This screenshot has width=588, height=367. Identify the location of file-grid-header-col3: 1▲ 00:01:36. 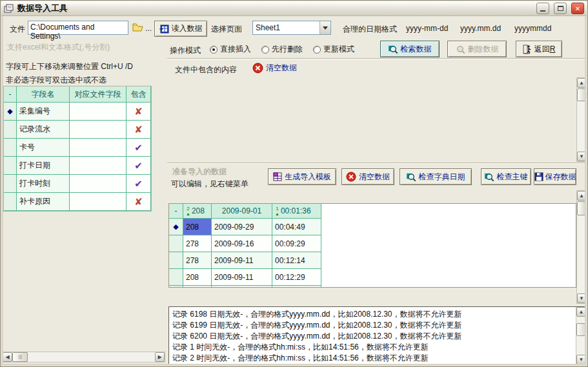
(297, 212).